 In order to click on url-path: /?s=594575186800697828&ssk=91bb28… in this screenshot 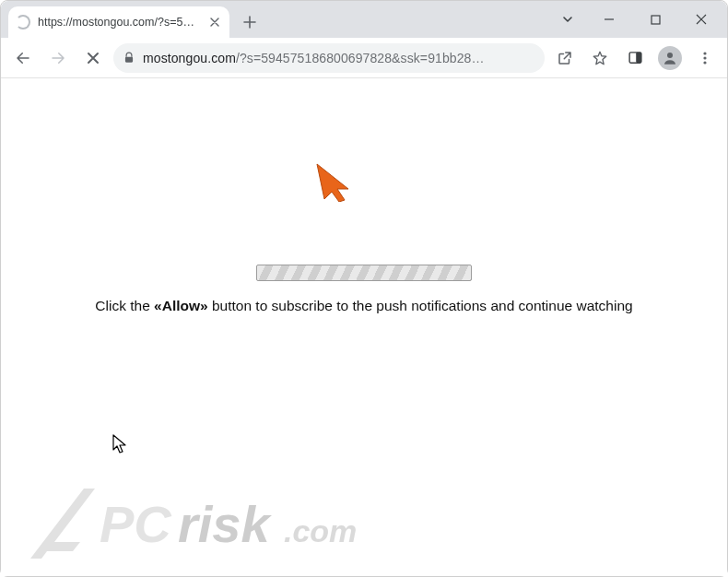, I will do `click(360, 58)`.